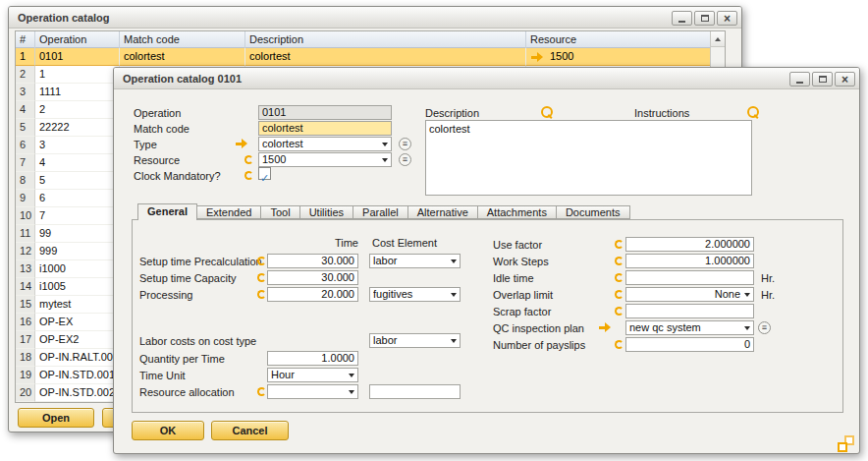  Describe the element at coordinates (78, 128) in the screenshot. I see `operation-cell: 22222` at that location.